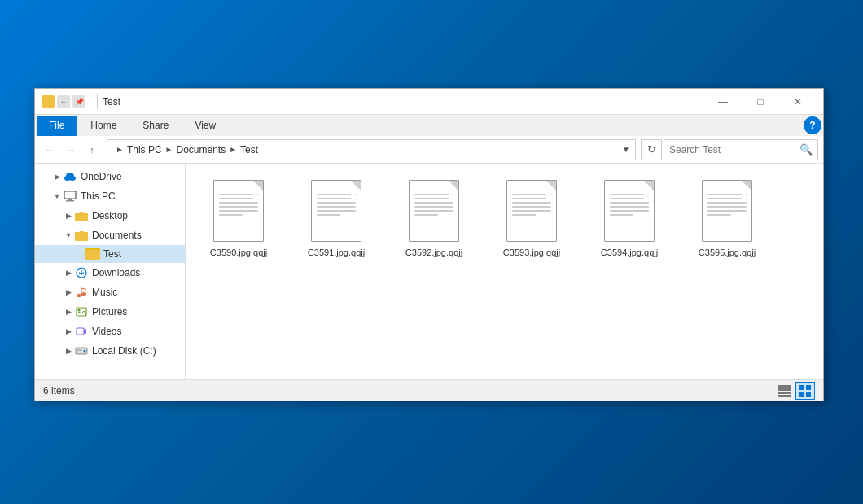 This screenshot has width=863, height=504. I want to click on refresh-button: ↻, so click(651, 150).